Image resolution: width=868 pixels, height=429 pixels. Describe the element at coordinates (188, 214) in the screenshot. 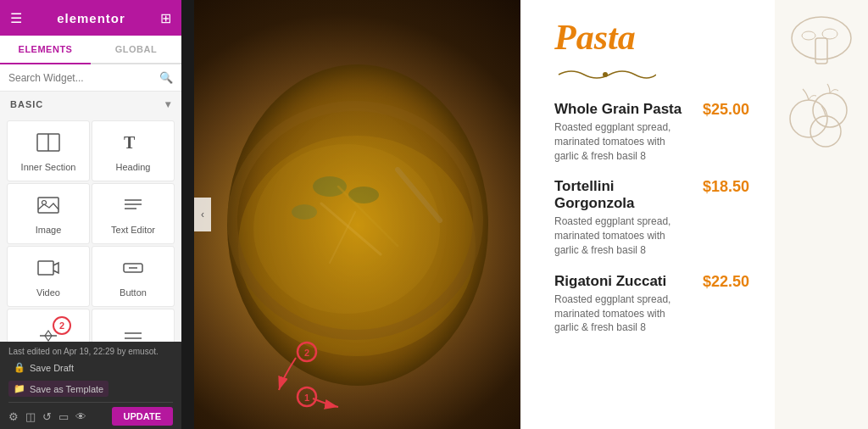

I see `dark-side-bar` at that location.